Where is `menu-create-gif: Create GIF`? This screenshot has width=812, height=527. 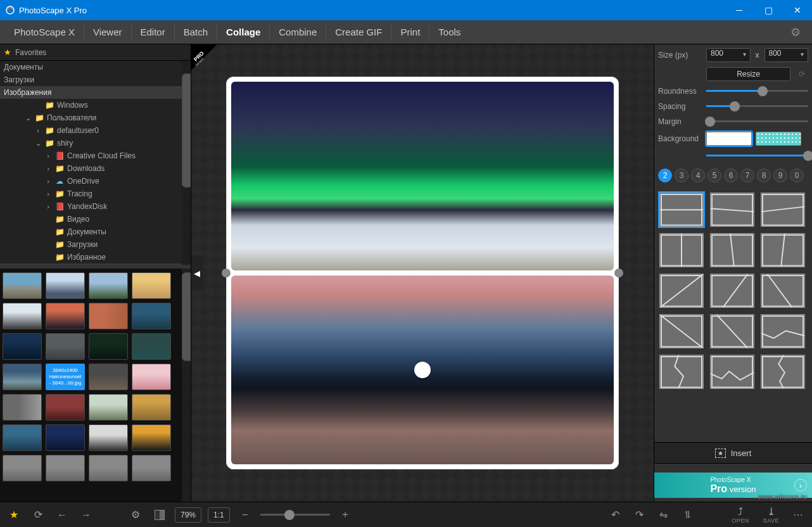
menu-create-gif: Create GIF is located at coordinates (358, 32).